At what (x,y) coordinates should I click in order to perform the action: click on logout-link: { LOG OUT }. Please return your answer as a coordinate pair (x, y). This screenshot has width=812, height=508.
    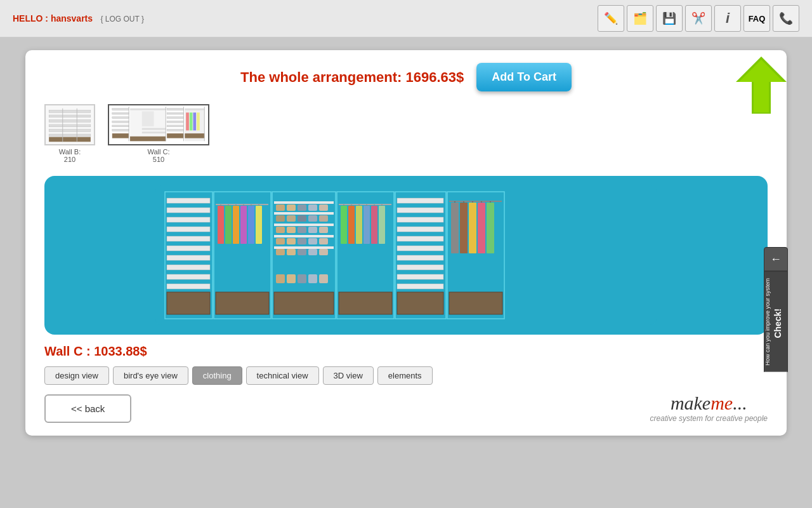
    Looking at the image, I should click on (122, 19).